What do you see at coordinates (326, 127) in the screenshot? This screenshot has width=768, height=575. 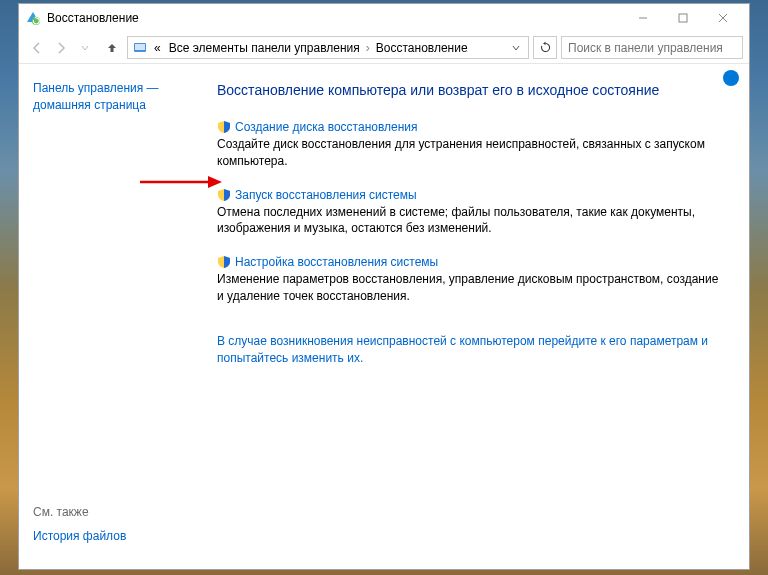 I see `create-recovery-drive-link: Создание диска восстановления` at bounding box center [326, 127].